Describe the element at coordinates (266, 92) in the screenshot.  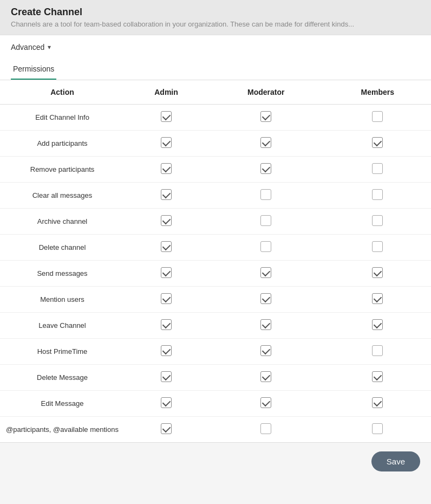
I see `column-moderator: Moderator` at that location.